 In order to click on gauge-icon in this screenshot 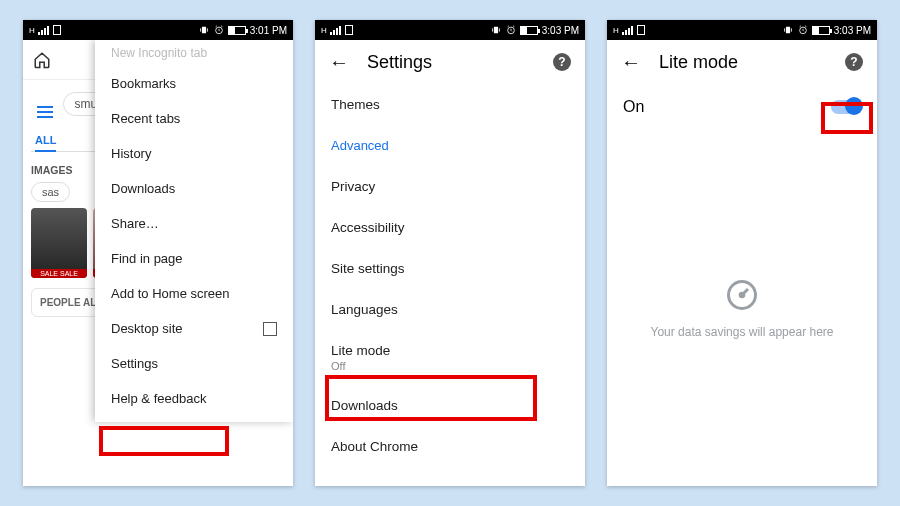, I will do `click(742, 295)`.